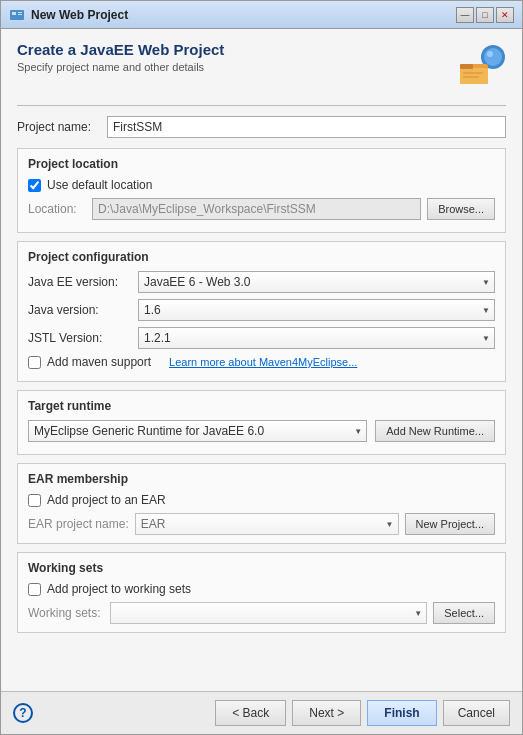  What do you see at coordinates (100, 185) in the screenshot?
I see `use-default-label: Use default location` at bounding box center [100, 185].